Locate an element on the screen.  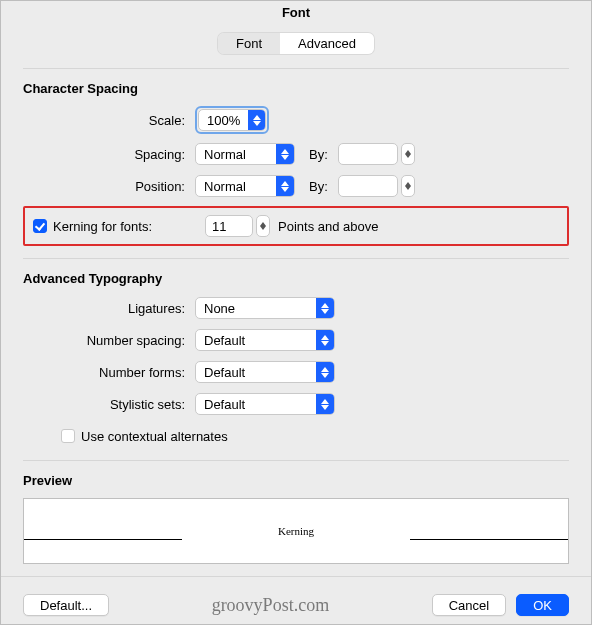
window-title: Font is located at coordinates (296, 13).